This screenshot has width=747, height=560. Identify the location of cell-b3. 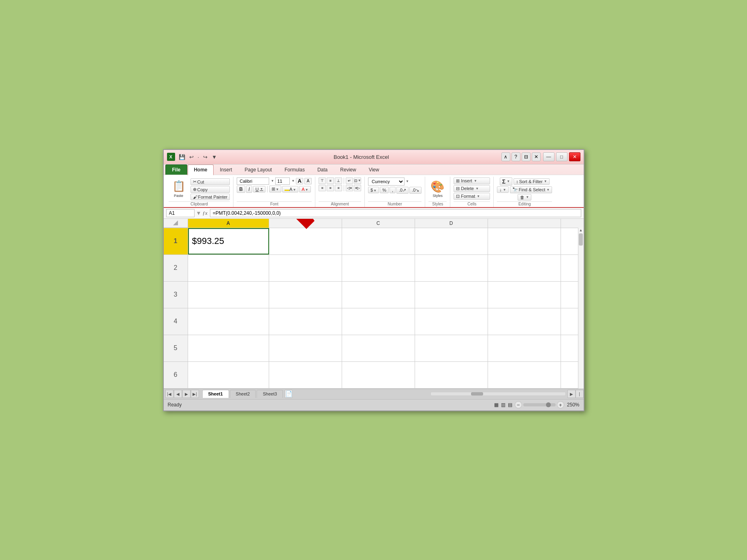
(306, 295).